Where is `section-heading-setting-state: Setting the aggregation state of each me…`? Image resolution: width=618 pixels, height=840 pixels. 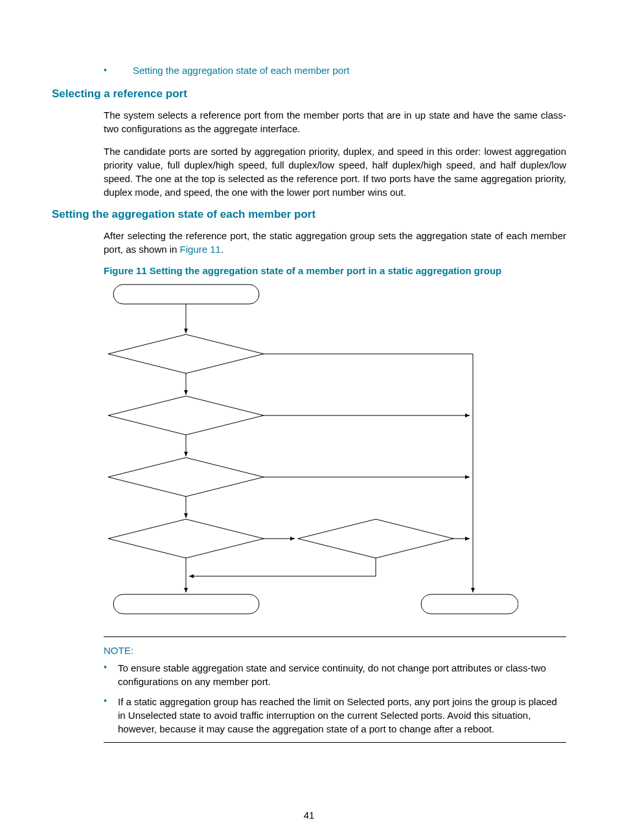 section-heading-setting-state: Setting the aggregation state of each me… is located at coordinates (309, 215).